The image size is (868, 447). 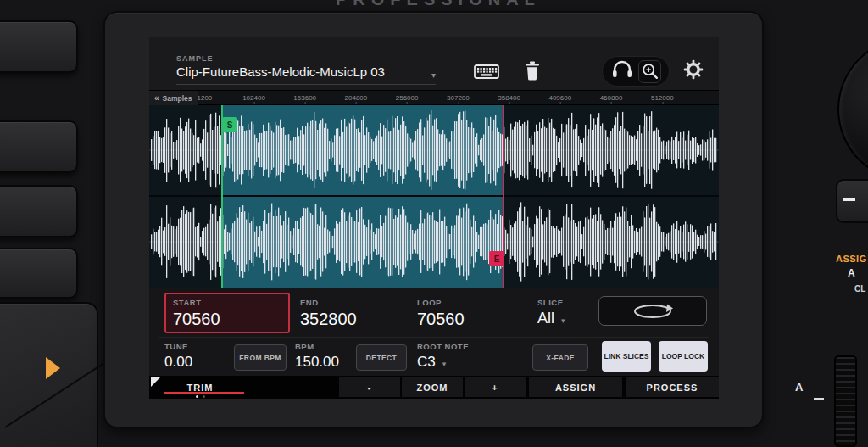 What do you see at coordinates (798, 387) in the screenshot?
I see `fader-label: A` at bounding box center [798, 387].